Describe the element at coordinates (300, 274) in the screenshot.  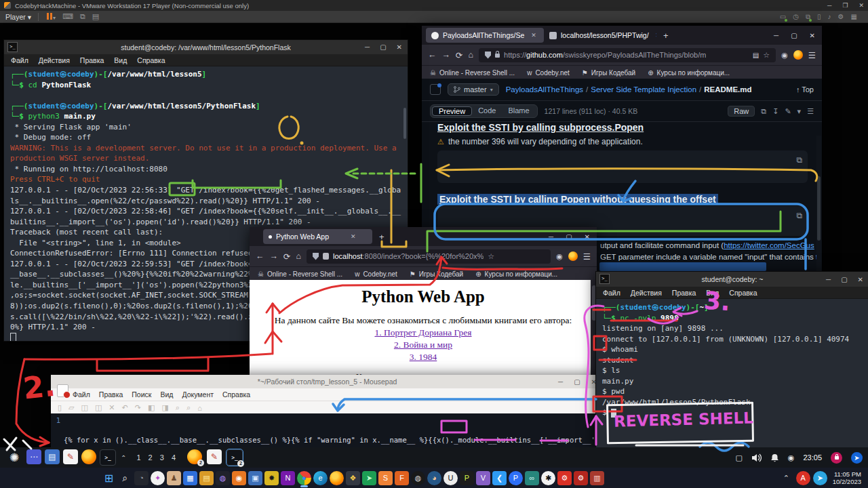
I see `bookmark-online-reverse-shell: ☠Online - Reverse Shell ...` at that location.